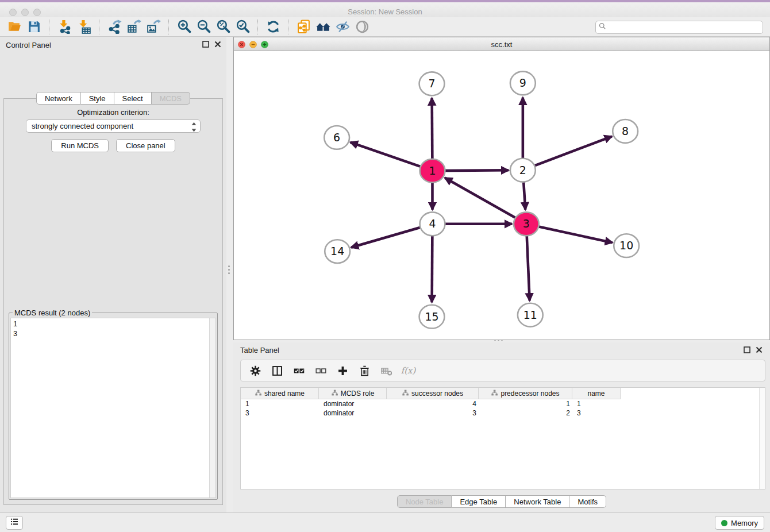  I want to click on search-icon, so click(602, 28).